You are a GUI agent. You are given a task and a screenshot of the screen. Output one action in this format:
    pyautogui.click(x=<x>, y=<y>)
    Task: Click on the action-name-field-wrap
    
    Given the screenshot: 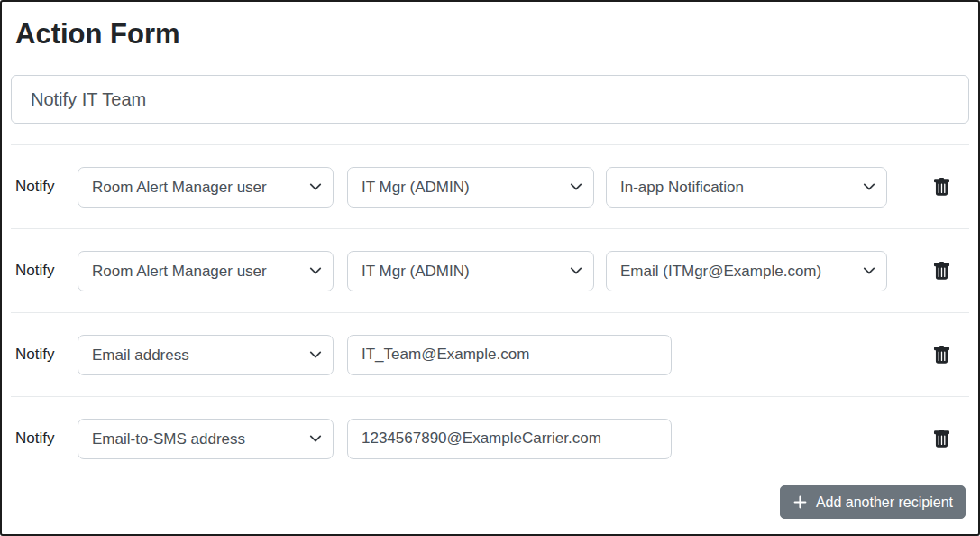 What is the action you would take?
    pyautogui.click(x=490, y=99)
    